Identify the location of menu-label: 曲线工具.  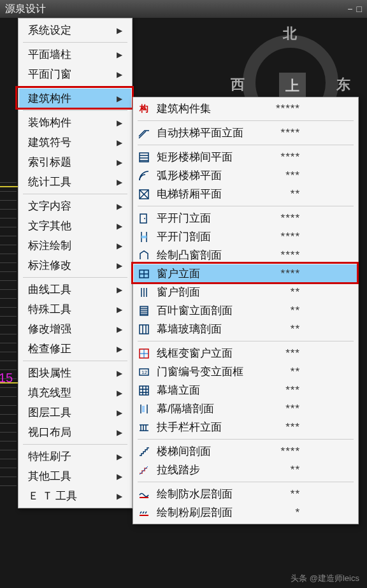
(50, 289).